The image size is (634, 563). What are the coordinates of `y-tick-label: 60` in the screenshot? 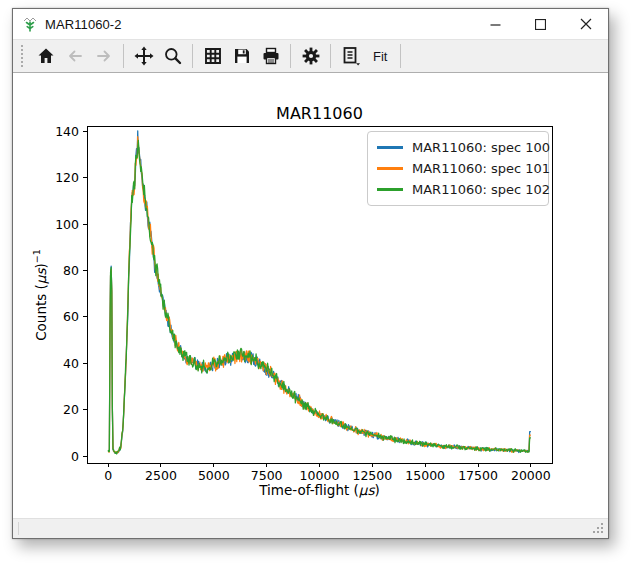 It's located at (71, 316).